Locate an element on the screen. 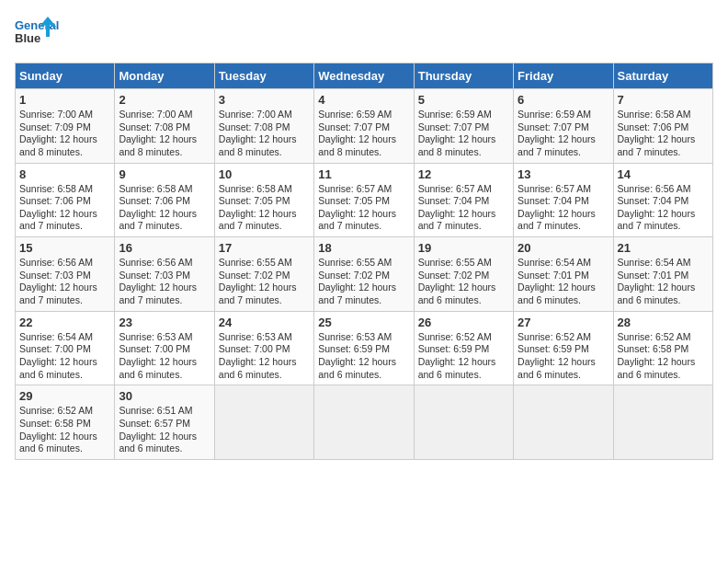 This screenshot has height=563, width=728. day-number: 30 is located at coordinates (164, 396).